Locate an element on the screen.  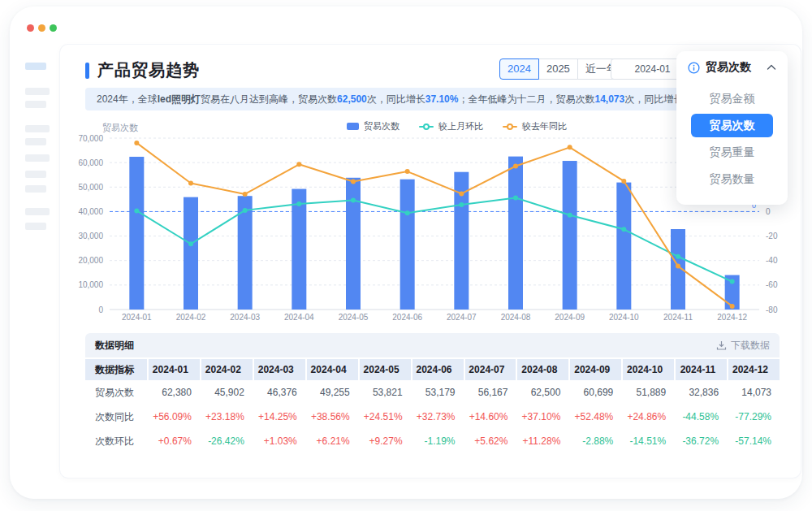
legend-item-较去年同比: 较去年同比 is located at coordinates (534, 127).